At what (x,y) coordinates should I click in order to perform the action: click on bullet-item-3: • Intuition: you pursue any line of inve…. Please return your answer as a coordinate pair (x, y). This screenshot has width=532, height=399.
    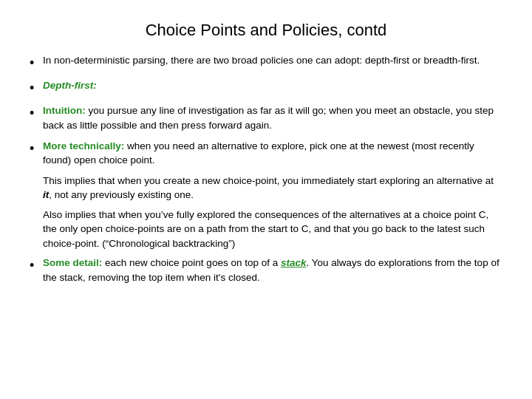
    Looking at the image, I should click on (266, 118).